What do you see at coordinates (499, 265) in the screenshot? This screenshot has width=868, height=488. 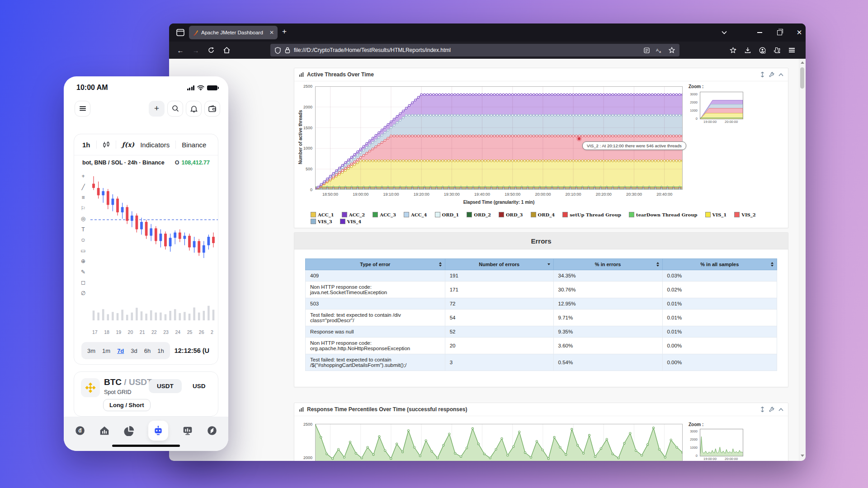 I see `column-header: Number of errors` at bounding box center [499, 265].